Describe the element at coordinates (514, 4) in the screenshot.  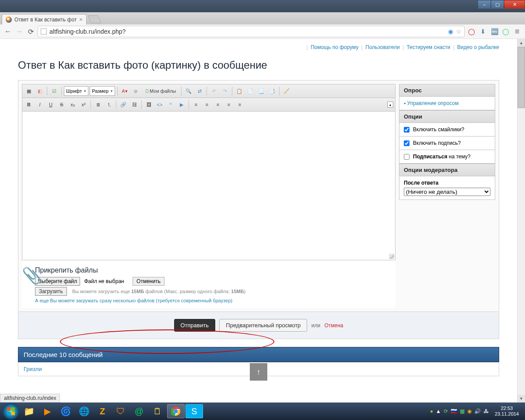
I see `window-close-button: ✕` at that location.